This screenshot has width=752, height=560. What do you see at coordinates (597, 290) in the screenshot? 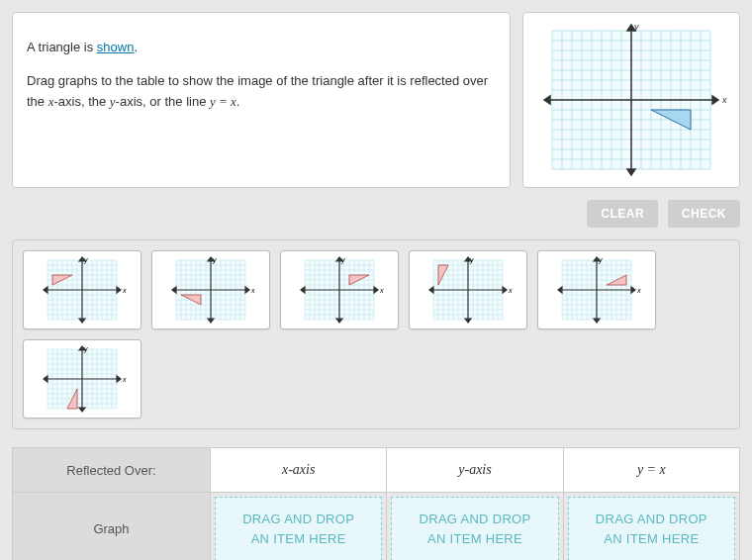
I see `option-card-5: x y` at bounding box center [597, 290].